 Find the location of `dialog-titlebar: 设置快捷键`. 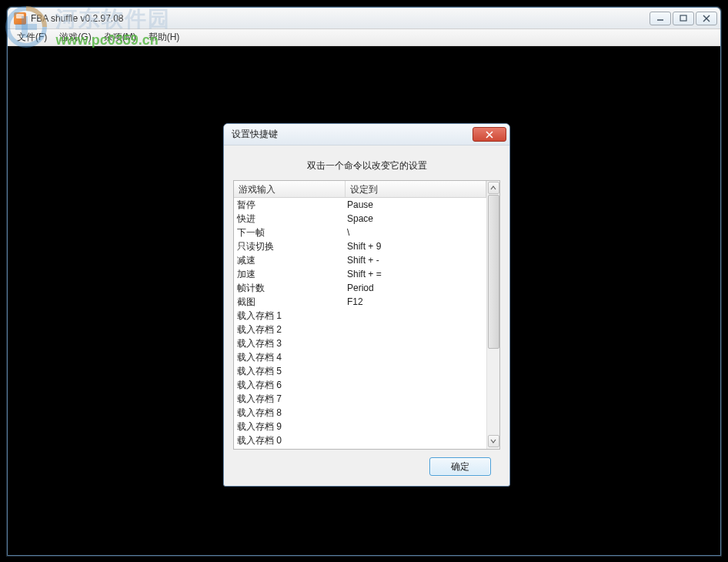

dialog-titlebar: 设置快捷键 is located at coordinates (366, 135).